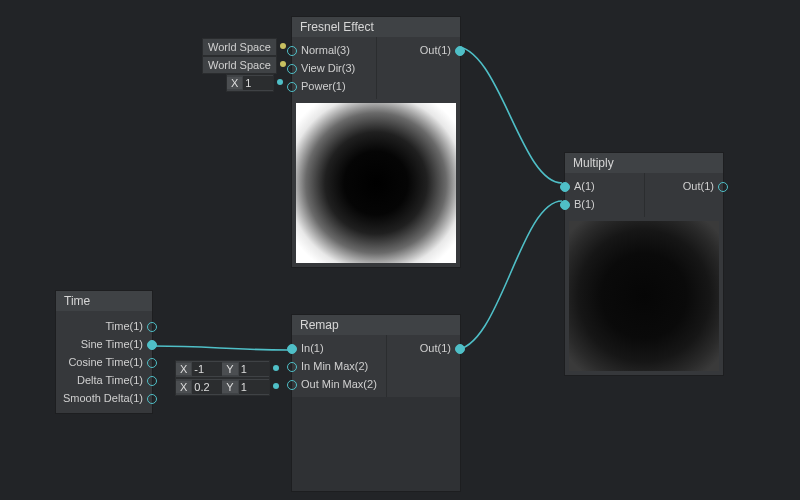 The width and height of the screenshot is (800, 500). I want to click on port-label: Sine Time(1), so click(112, 344).